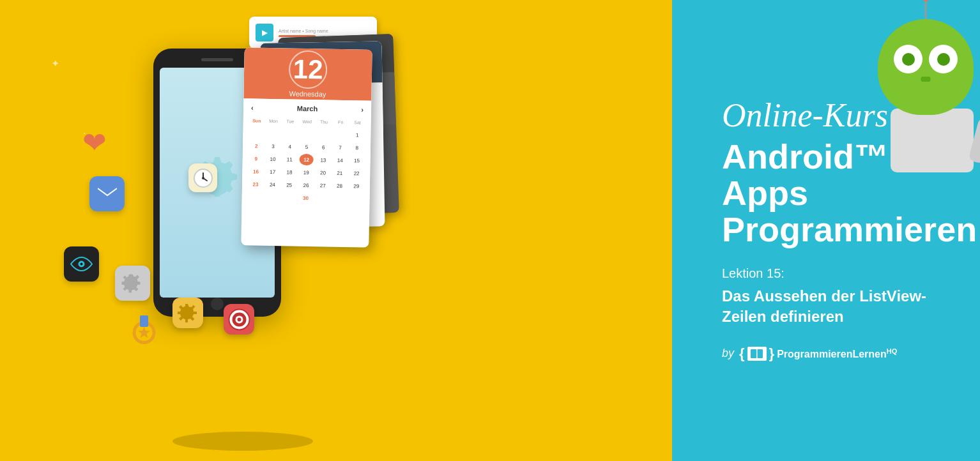 Image resolution: width=980 pixels, height=461 pixels. What do you see at coordinates (307, 121) in the screenshot?
I see `cal-days-header-row: Sun Mon Tue Wed Thu Fri Sat` at bounding box center [307, 121].